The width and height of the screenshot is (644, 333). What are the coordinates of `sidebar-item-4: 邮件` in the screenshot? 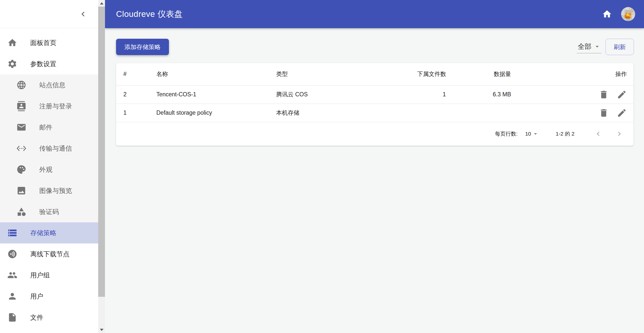 It's located at (49, 127).